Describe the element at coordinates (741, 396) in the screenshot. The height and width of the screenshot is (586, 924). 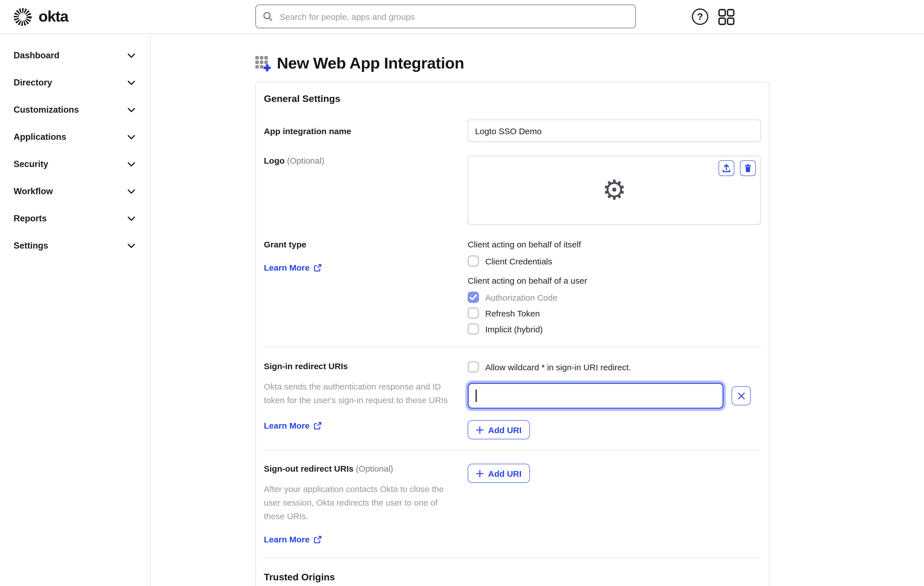
I see `close-icon` at that location.